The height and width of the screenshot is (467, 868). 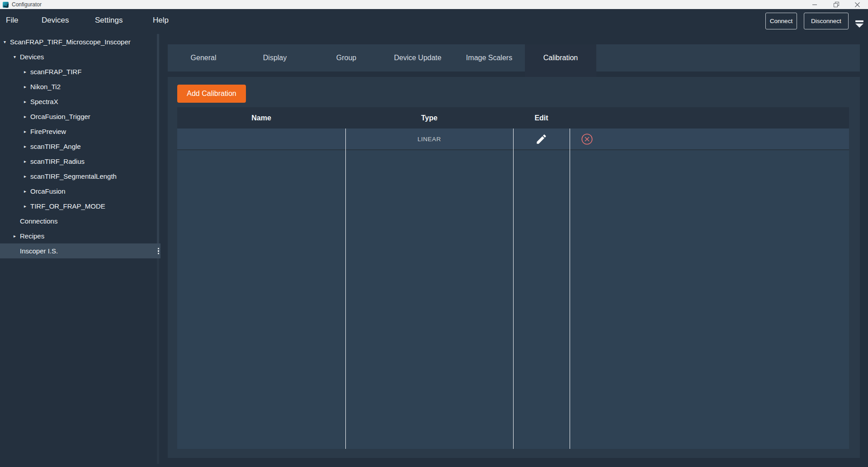 I want to click on sidebar-item-label: FirePreview, so click(x=48, y=131).